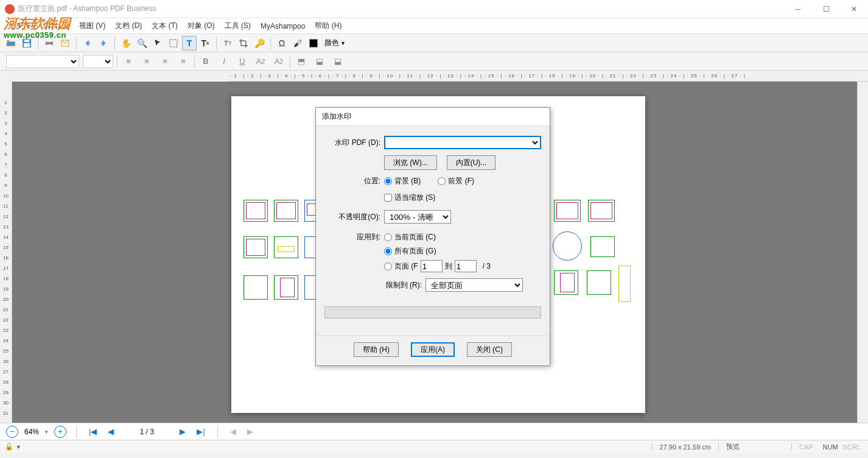 Image resolution: width=868 pixels, height=458 pixels. What do you see at coordinates (471, 163) in the screenshot?
I see `builtin-button: 内置(U)...` at bounding box center [471, 163].